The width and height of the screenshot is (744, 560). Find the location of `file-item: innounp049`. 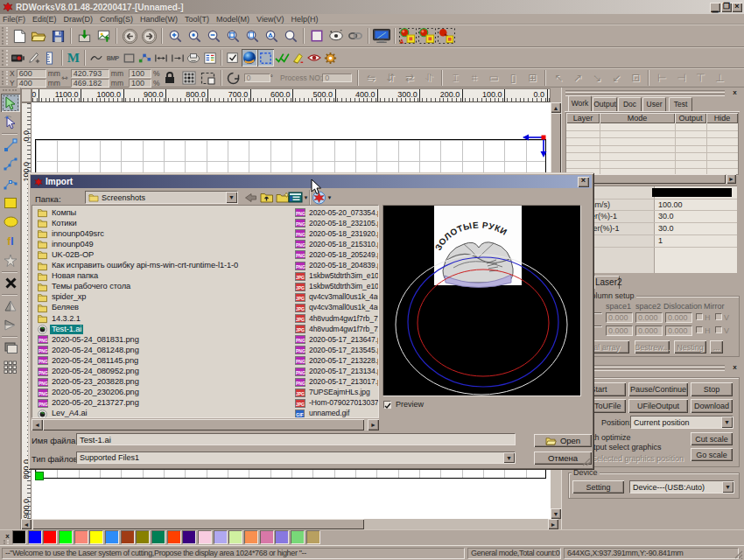

file-item: innounp049 is located at coordinates (67, 244).